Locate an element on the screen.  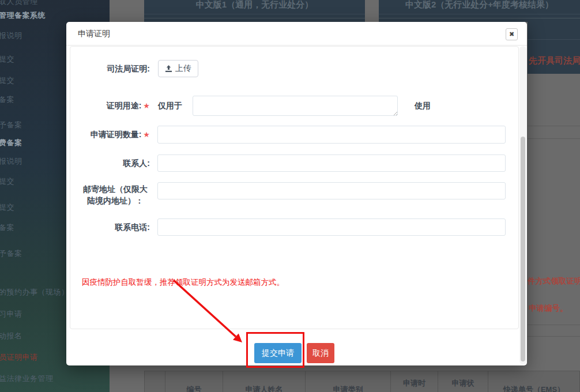
background-right-column: 先开具司法局证 件方式领取证明 申请编号。 is located at coordinates (553, 207).